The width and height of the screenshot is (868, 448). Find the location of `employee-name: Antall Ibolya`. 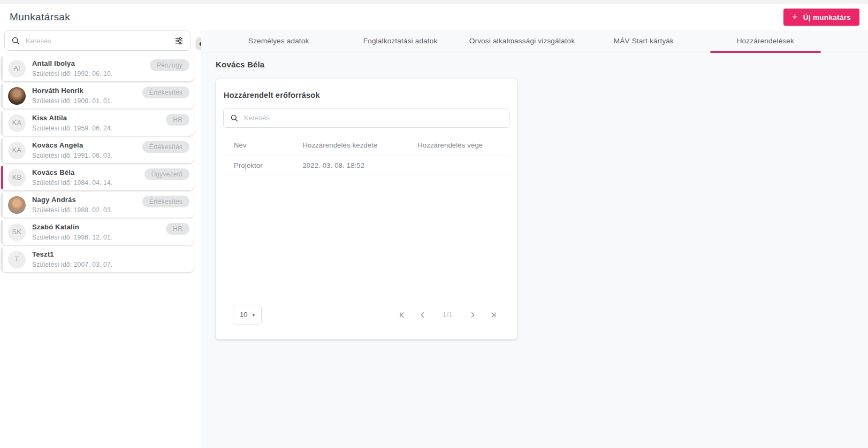

employee-name: Antall Ibolya is located at coordinates (72, 63).